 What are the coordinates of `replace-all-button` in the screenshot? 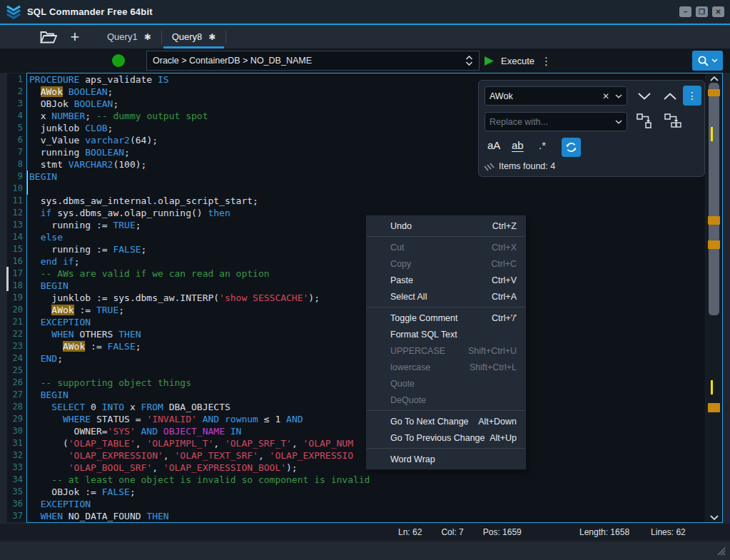 It's located at (673, 121).